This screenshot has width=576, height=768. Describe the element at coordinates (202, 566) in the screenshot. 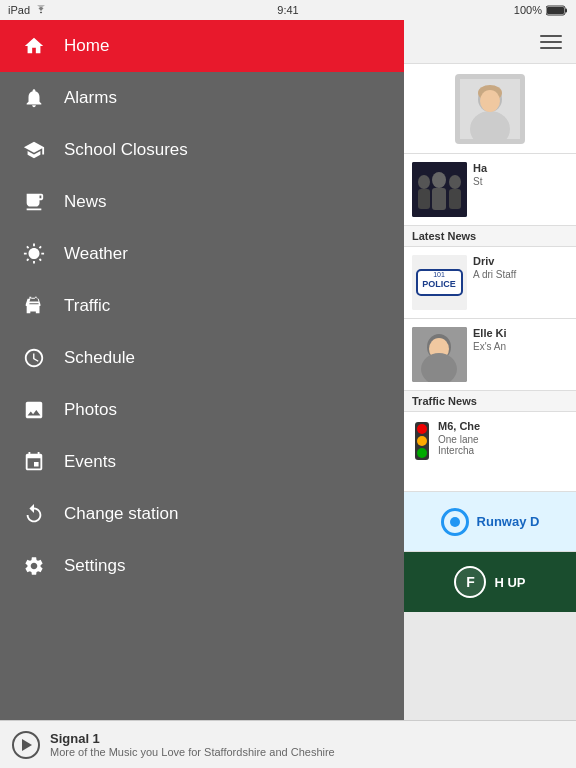

I see `sidebar-item-settings: Settings` at that location.